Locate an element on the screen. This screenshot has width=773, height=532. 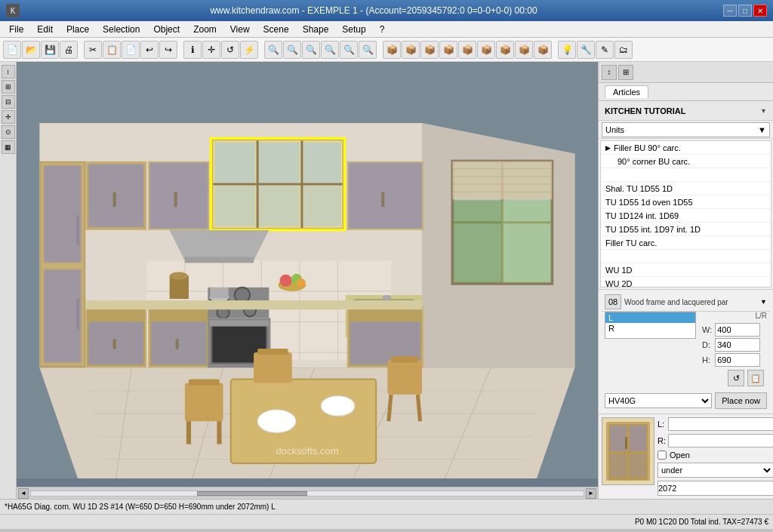
tb-3d5: 📦 is located at coordinates (467, 50).